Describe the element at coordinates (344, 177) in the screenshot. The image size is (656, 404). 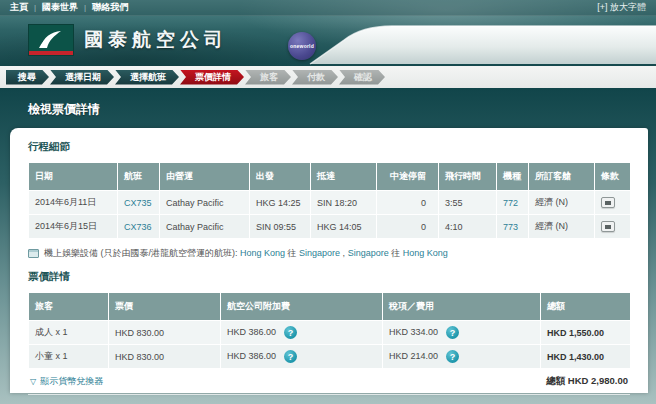
I see `col-arrive: 抵達` at that location.